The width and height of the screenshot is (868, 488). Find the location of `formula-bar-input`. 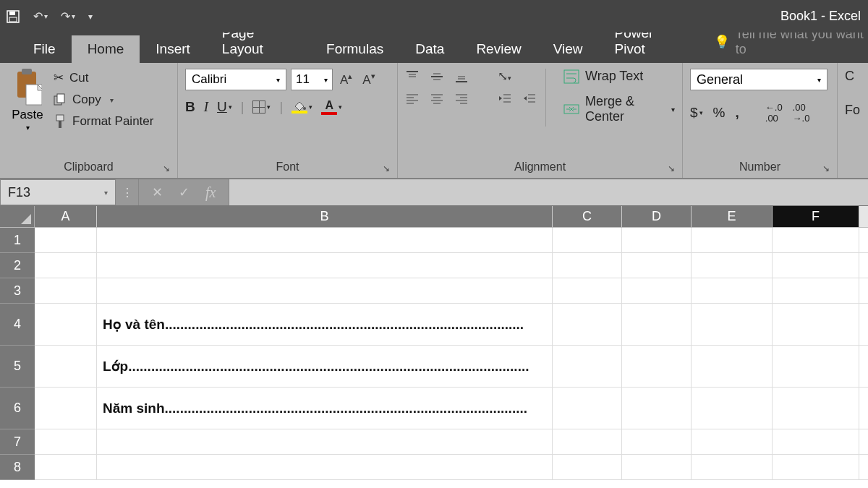

formula-bar-input is located at coordinates (548, 192).